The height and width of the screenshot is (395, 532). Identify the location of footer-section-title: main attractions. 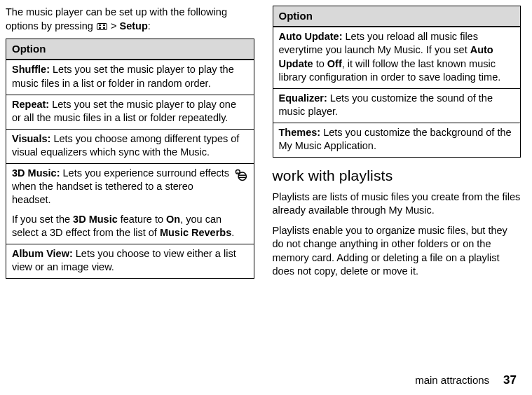
(452, 380).